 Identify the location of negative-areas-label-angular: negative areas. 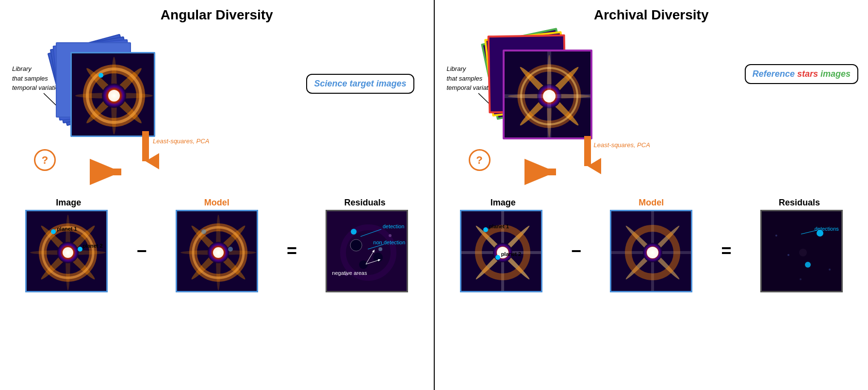
(349, 273).